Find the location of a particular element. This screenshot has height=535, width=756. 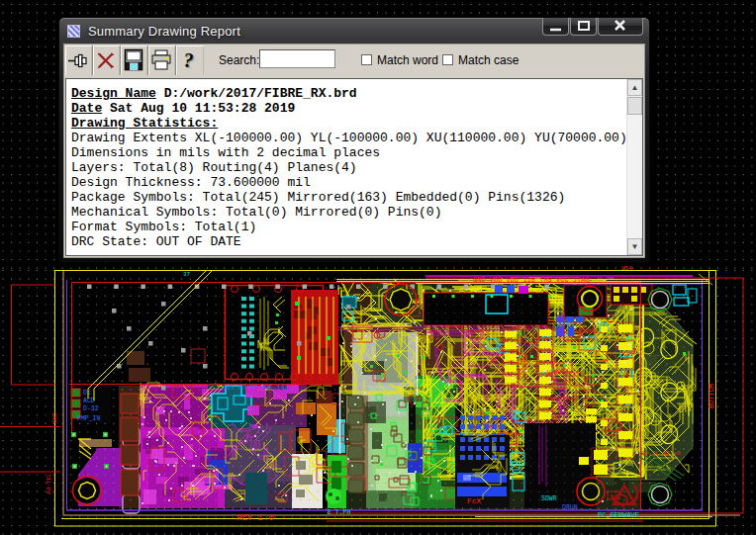

svg-text: ACD is located at coordinates (89, 401).